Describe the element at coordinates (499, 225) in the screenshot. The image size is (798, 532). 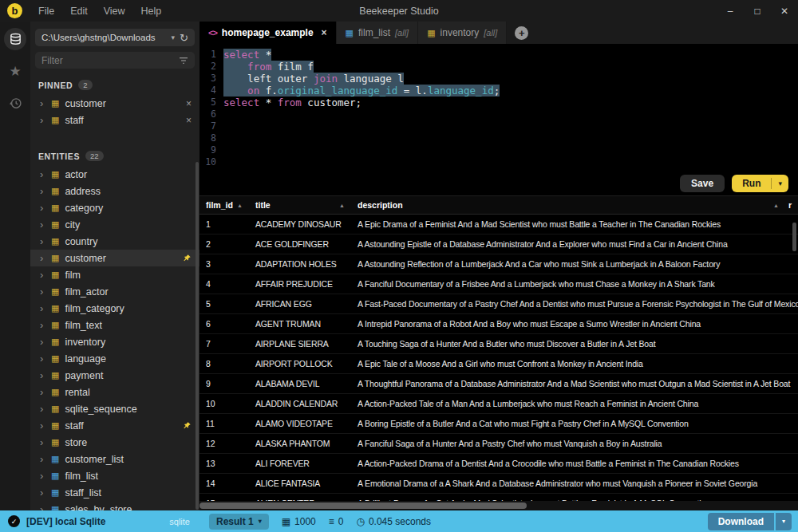
I see `table-row: 1ACADEMY DINOSAURA Epic Drama of a Femin…` at that location.